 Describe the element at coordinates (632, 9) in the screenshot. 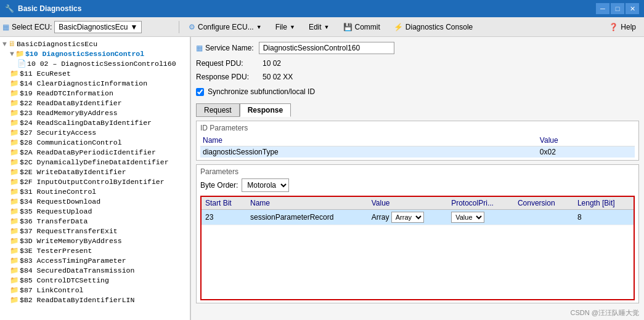

I see `close-button: ✕` at that location.